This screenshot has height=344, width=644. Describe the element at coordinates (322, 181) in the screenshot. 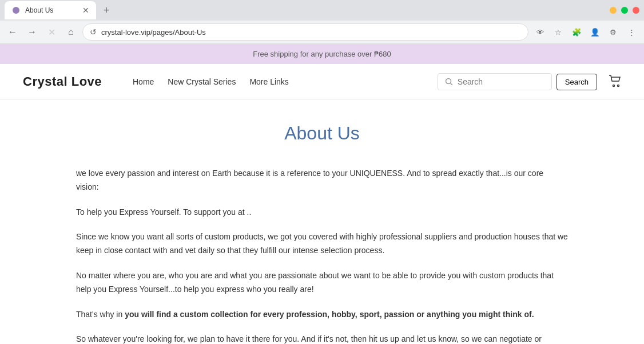

I see `paragraph-1: we love every passion and interest on Ea…` at that location.